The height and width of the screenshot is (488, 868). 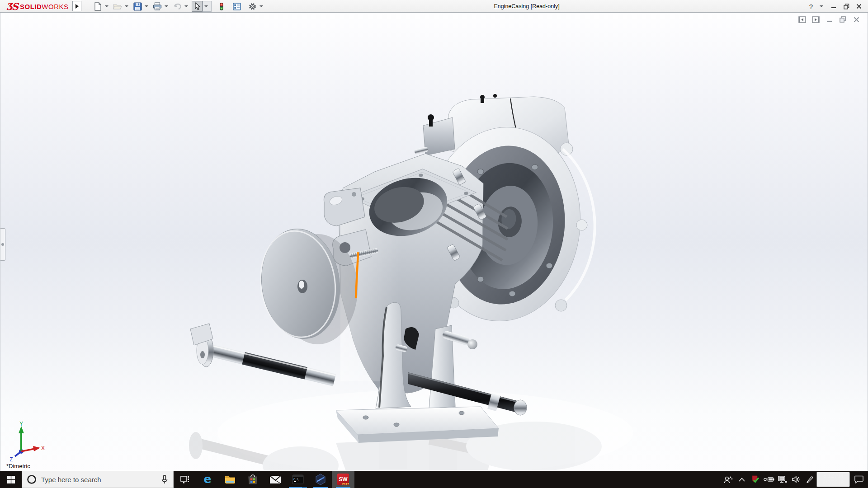 I want to click on undo-arrow-icon, so click(x=177, y=6).